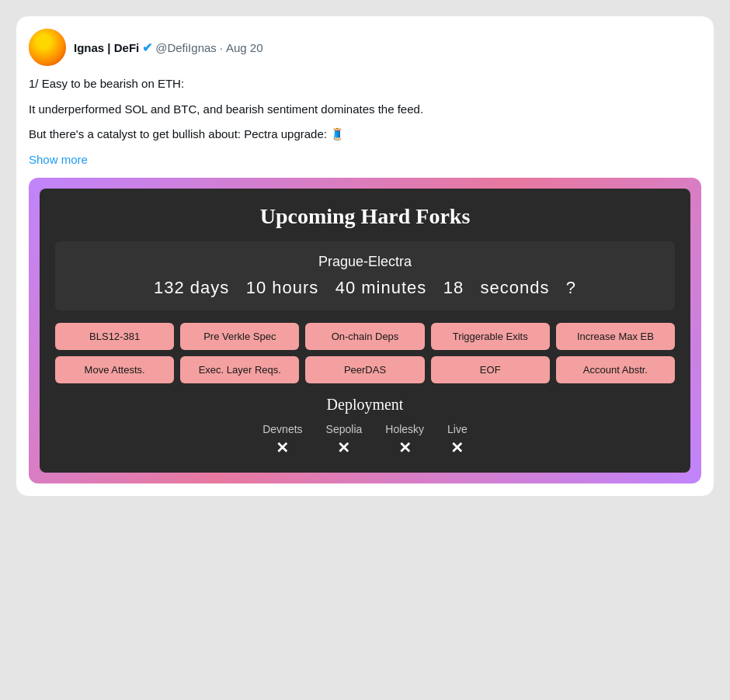 This screenshot has height=700, width=730. What do you see at coordinates (345, 429) in the screenshot?
I see `sepolia-label: Sepolia` at bounding box center [345, 429].